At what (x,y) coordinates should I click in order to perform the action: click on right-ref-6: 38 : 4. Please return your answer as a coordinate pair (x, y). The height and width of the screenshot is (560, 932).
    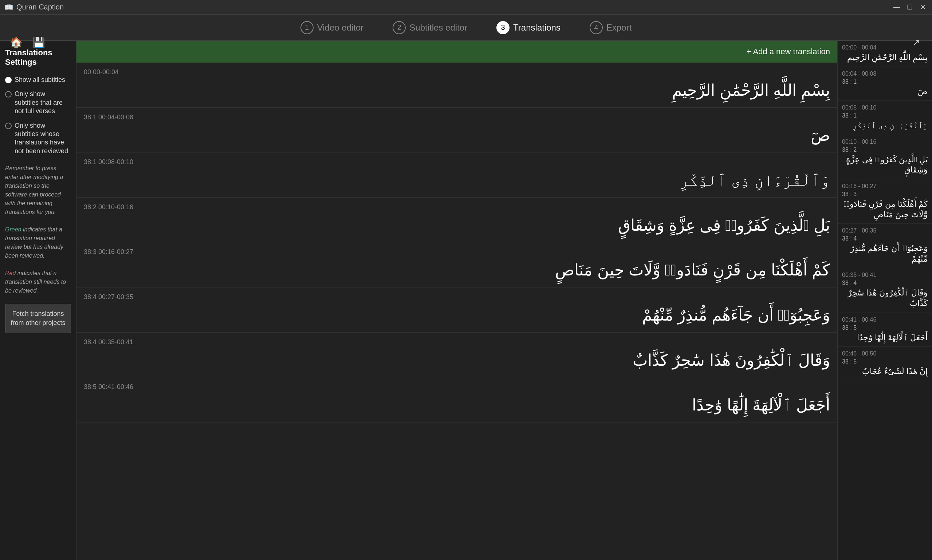
    Looking at the image, I should click on (885, 283).